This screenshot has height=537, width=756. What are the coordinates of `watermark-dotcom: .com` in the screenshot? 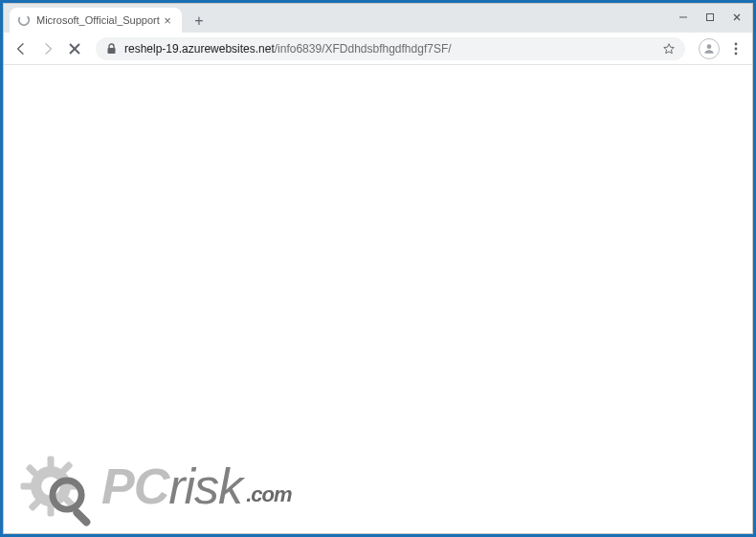 It's located at (268, 495).